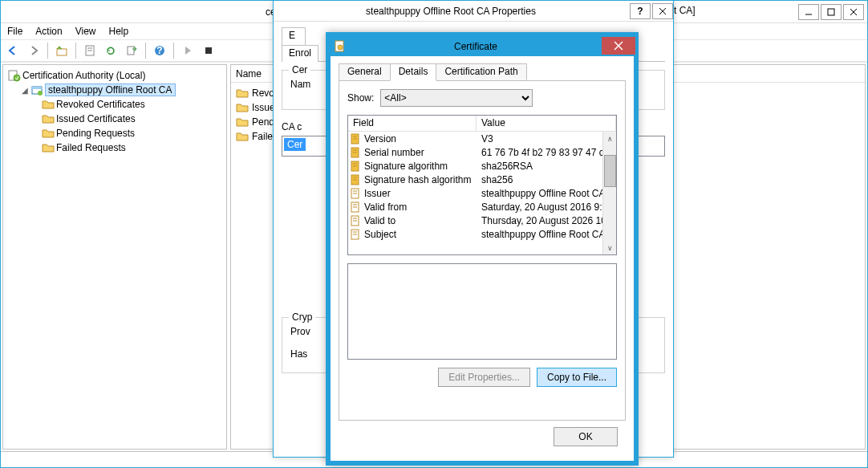 Image resolution: width=868 pixels, height=468 pixels. Describe the element at coordinates (294, 36) in the screenshot. I see `props-tab-e: E` at that location.